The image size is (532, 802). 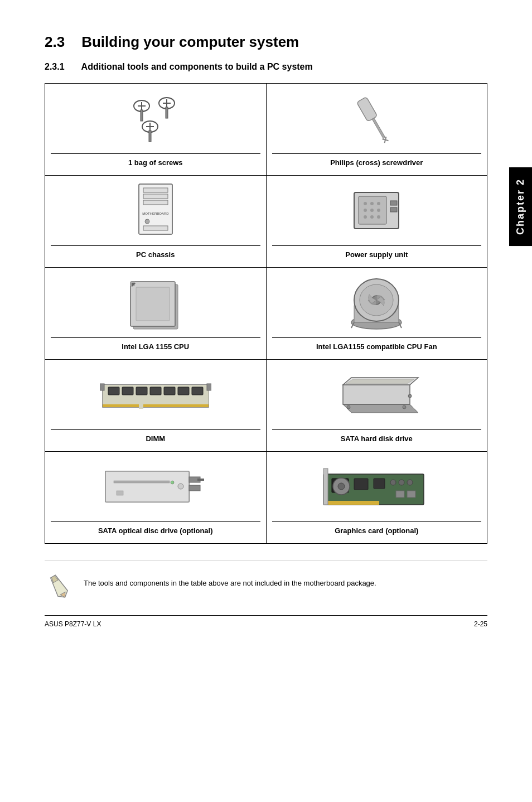 I want to click on chassis-cell: MOTHERBOARD PC chassis, so click(x=156, y=222).